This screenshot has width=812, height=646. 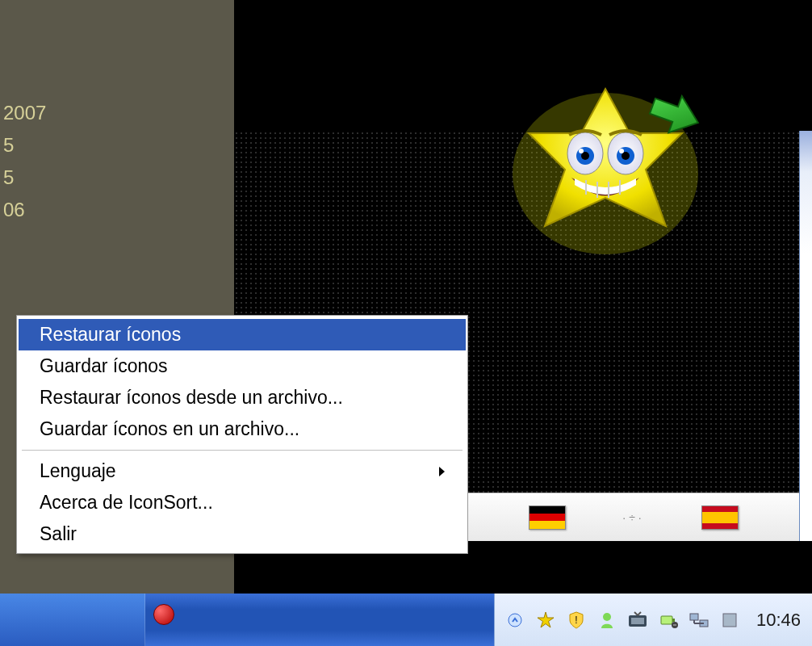 What do you see at coordinates (653, 620) in the screenshot?
I see `system-tray: ! 10:46` at bounding box center [653, 620].